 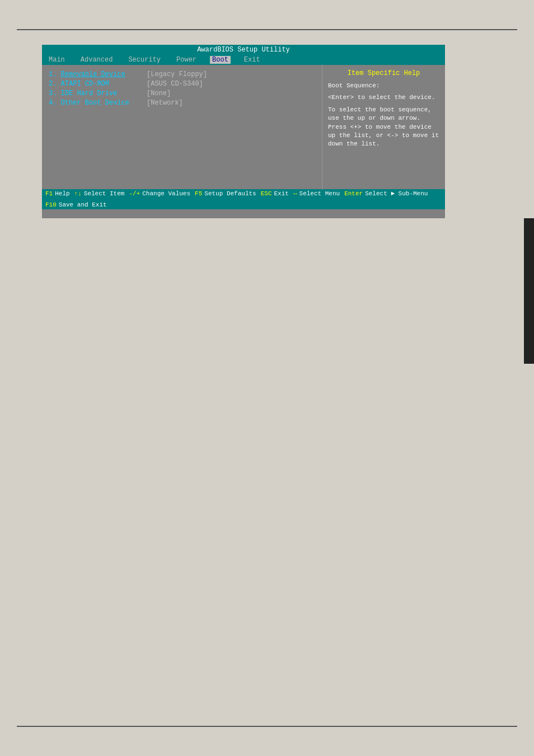 I want to click on boot-item-2: 2. ATAPI CD-ROM [ASUS CD-S340], so click(x=182, y=84).